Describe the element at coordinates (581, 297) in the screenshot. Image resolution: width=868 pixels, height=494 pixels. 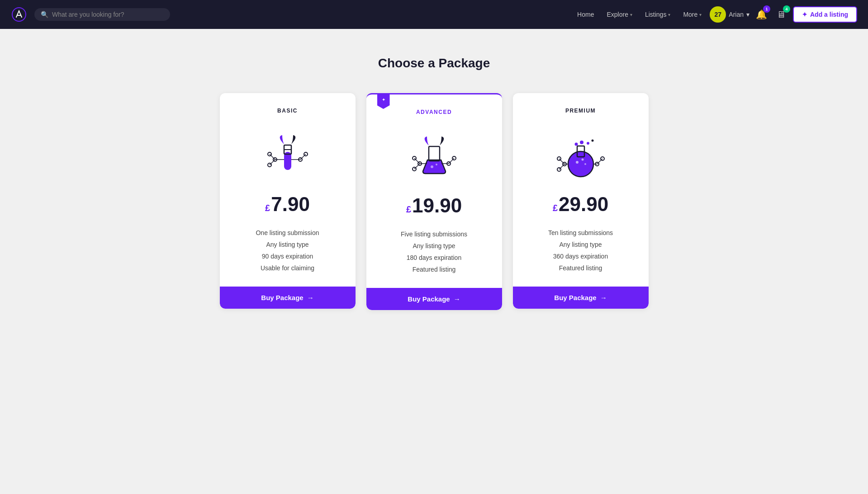
I see `buy-button-premium: Buy Package →` at that location.